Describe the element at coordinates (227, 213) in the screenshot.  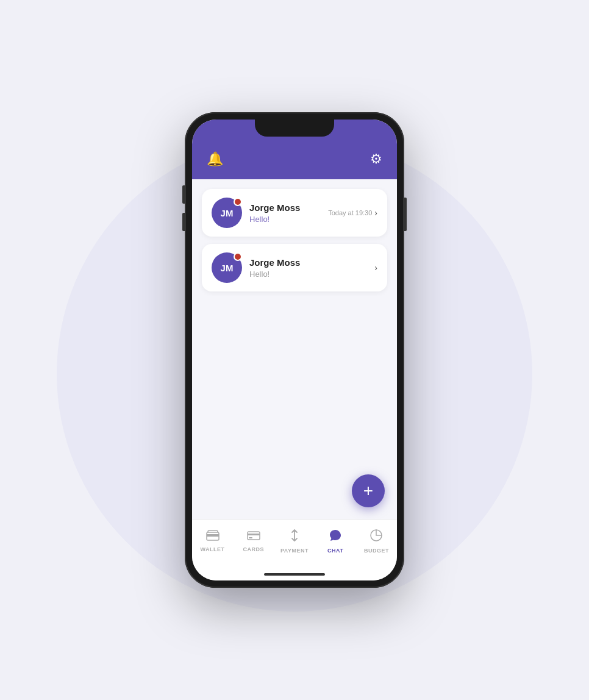
I see `avatar-wrapper-1: JM` at that location.